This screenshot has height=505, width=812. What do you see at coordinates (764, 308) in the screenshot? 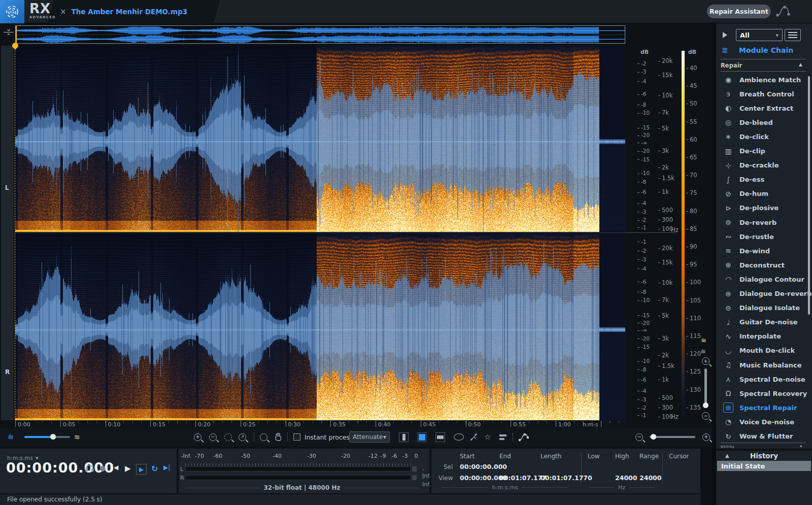
I see `module-item-dialogue-isolate: ⊜Dialogue Isolate` at bounding box center [764, 308].